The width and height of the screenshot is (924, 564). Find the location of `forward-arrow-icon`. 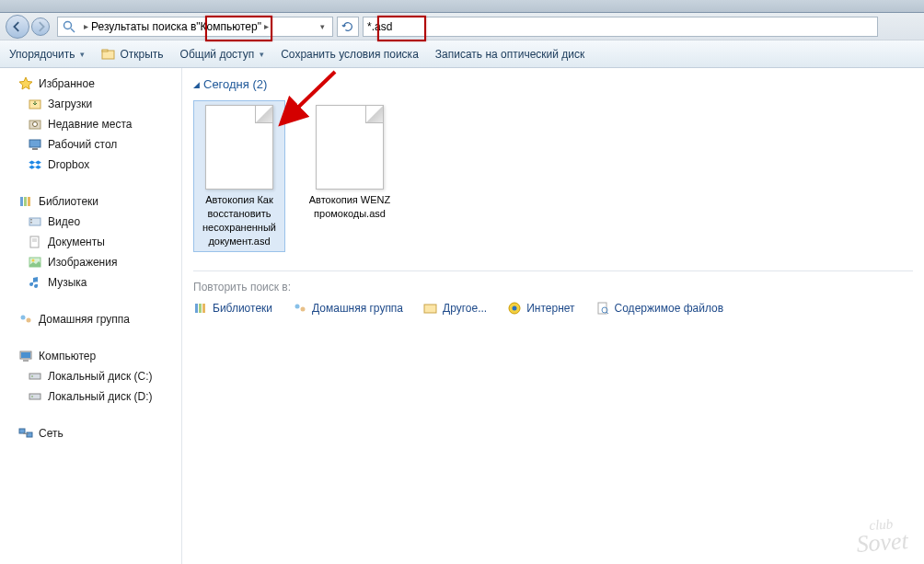

forward-arrow-icon is located at coordinates (40, 27).